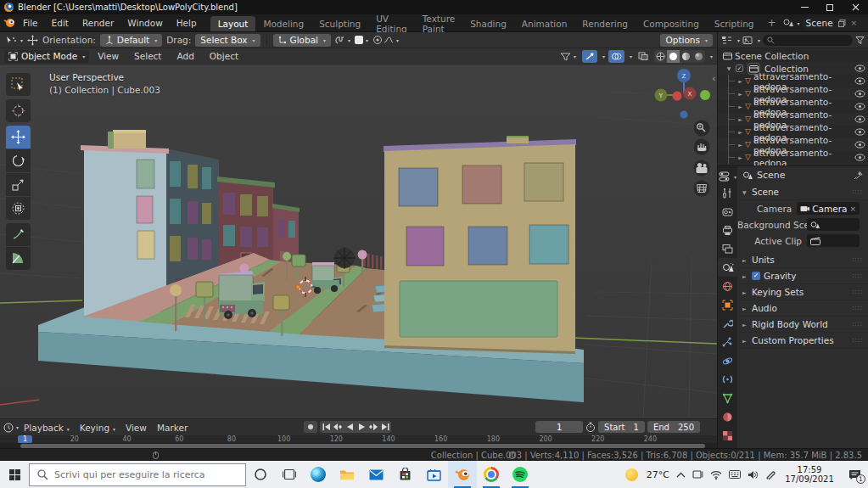 This screenshot has width=868, height=488. What do you see at coordinates (434, 474) in the screenshot?
I see `movies-tv-button` at bounding box center [434, 474].